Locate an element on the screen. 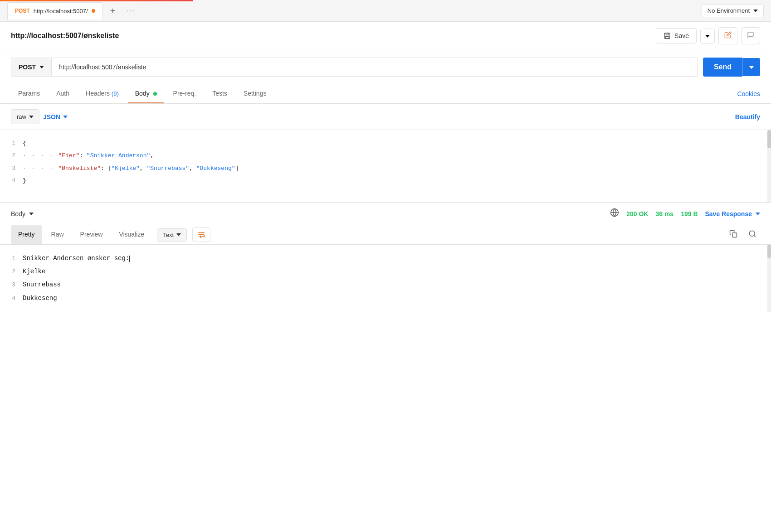 This screenshot has height=532, width=771. add-tab-button: + is located at coordinates (113, 11).